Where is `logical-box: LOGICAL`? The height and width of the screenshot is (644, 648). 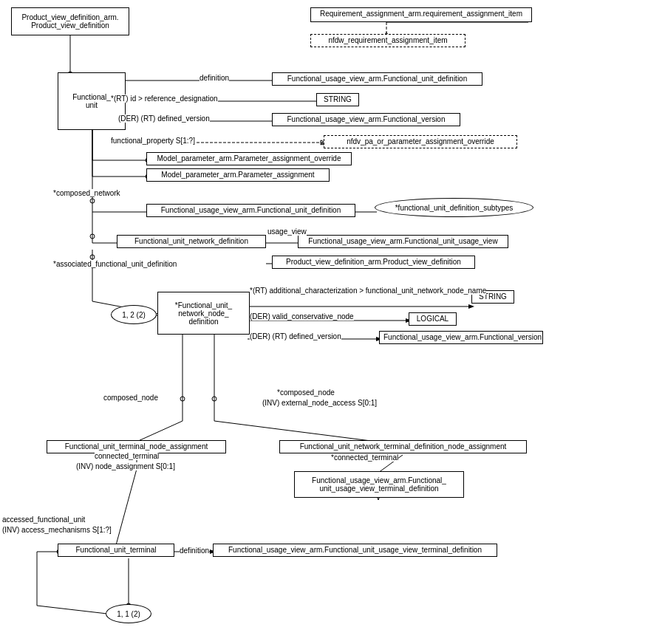 logical-box: LOGICAL is located at coordinates (433, 319).